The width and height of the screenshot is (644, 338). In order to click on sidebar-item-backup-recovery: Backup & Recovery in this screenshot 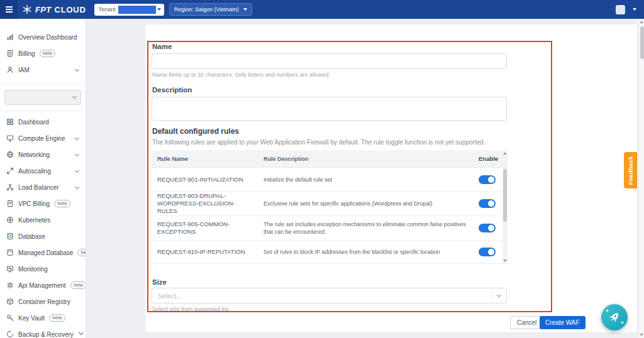, I will do `click(43, 332)`.